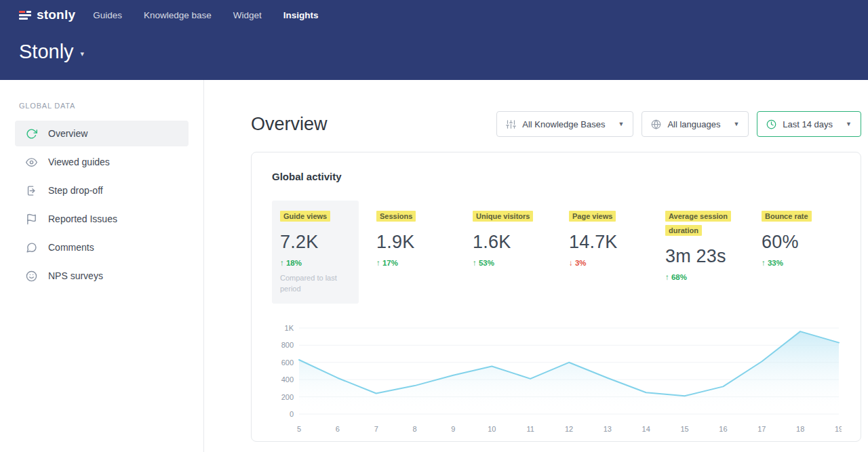 The width and height of the screenshot is (868, 452). Describe the element at coordinates (317, 263) in the screenshot. I see `metric-delta: ↑ 18%` at that location.